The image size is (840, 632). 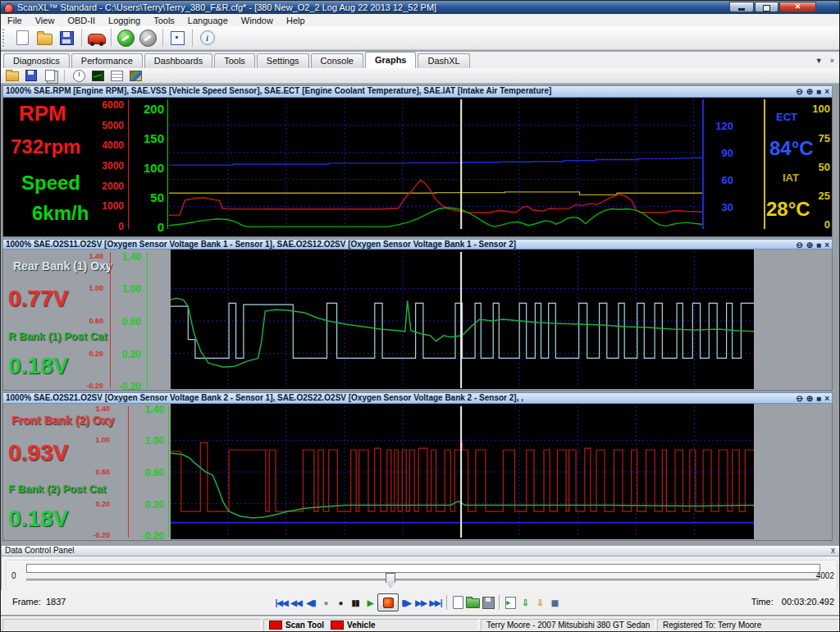 What do you see at coordinates (420, 21) in the screenshot?
I see `menu-bar: FileViewOBD-IILoggingToolsLanguageWindow…` at bounding box center [420, 21].